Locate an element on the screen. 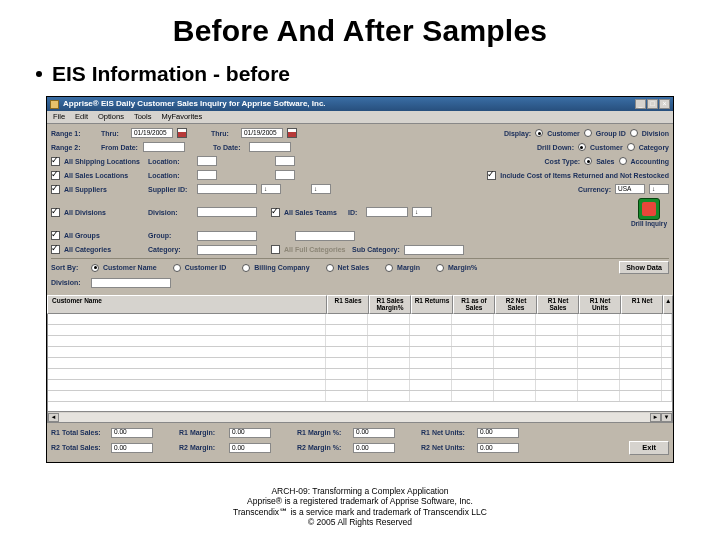  scrollbar-horizontal: ◄ ► ▼ is located at coordinates (360, 418).